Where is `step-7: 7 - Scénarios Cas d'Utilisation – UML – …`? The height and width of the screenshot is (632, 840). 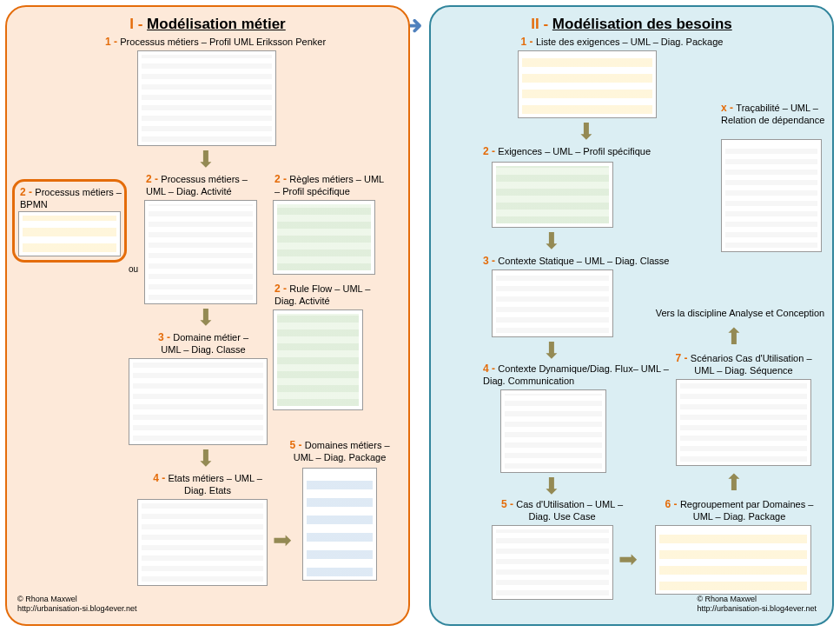
step-7: 7 - Scénarios Cas d'Utilisation – UML – … is located at coordinates (744, 364).